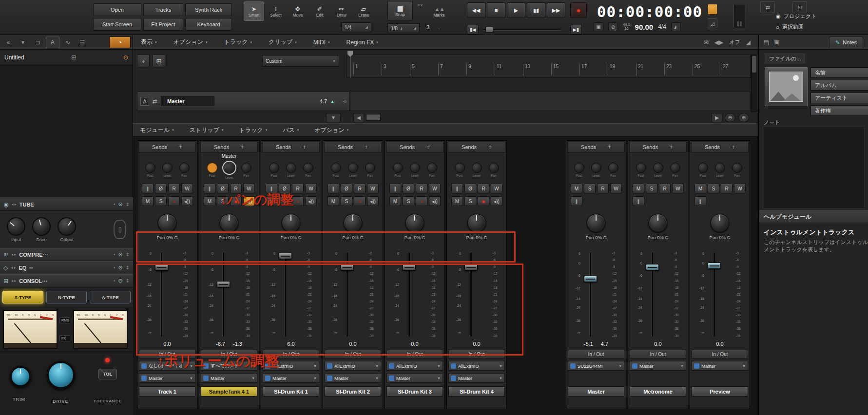  I want to click on tube-output-knob: Output, so click(67, 230).